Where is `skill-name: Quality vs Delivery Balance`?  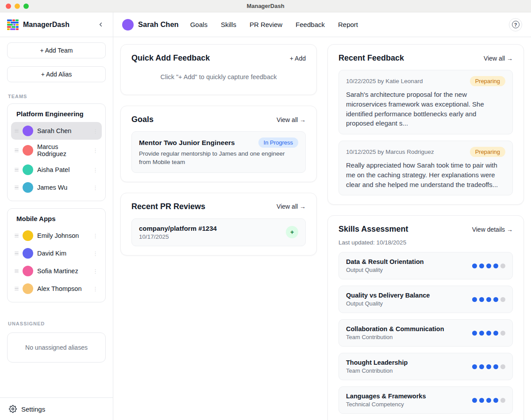
skill-name: Quality vs Delivery Balance is located at coordinates (388, 295).